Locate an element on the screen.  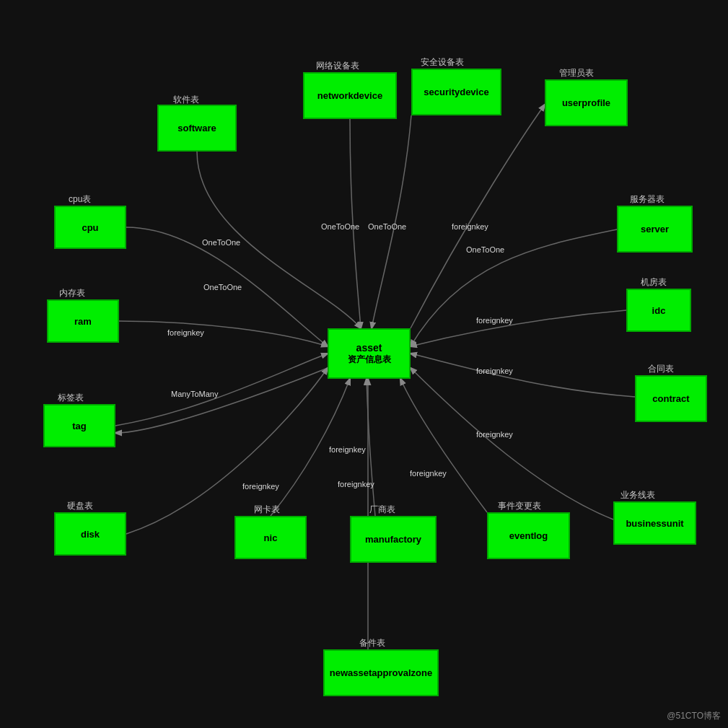
nic-node: nic is located at coordinates (271, 538).